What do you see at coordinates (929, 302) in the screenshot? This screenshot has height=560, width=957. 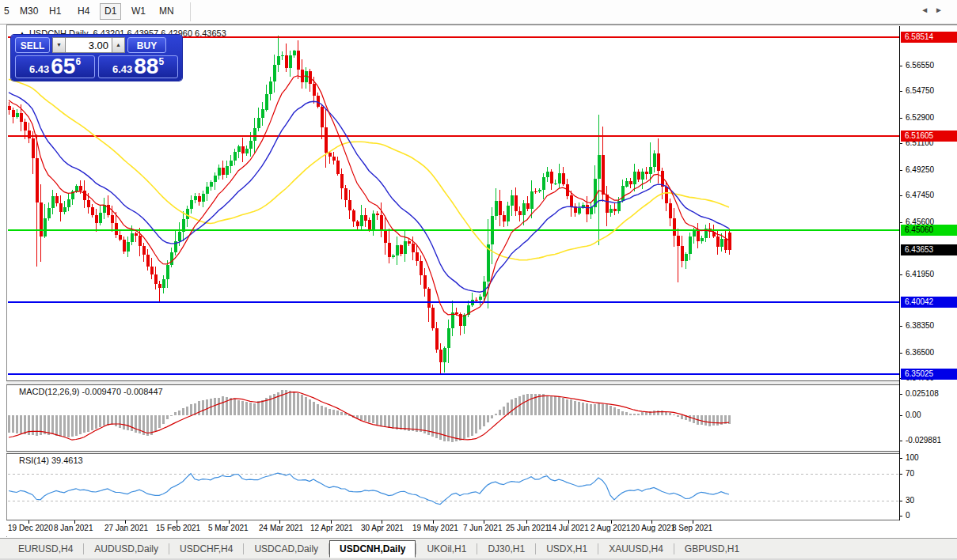 I see `price-level-badge: 6.40042` at bounding box center [929, 302].